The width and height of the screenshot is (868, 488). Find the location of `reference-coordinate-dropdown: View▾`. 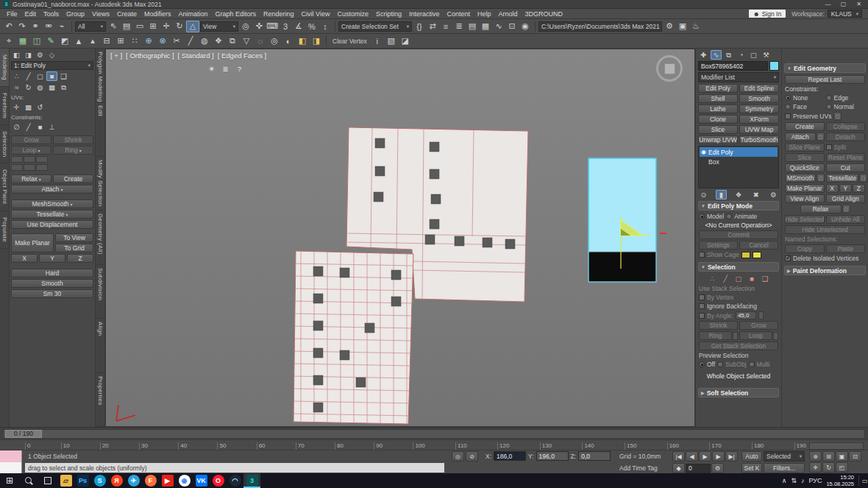

reference-coordinate-dropdown: View▾ is located at coordinates (219, 26).